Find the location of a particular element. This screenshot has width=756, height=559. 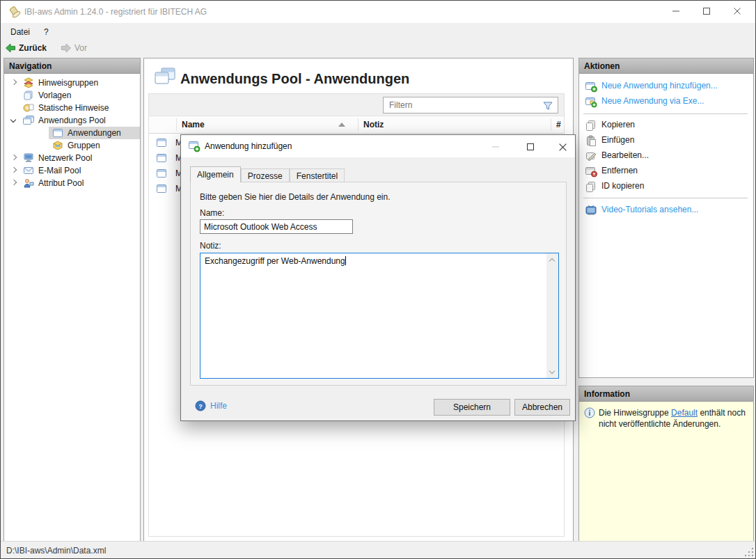

actions-header: Aktionen is located at coordinates (666, 66).